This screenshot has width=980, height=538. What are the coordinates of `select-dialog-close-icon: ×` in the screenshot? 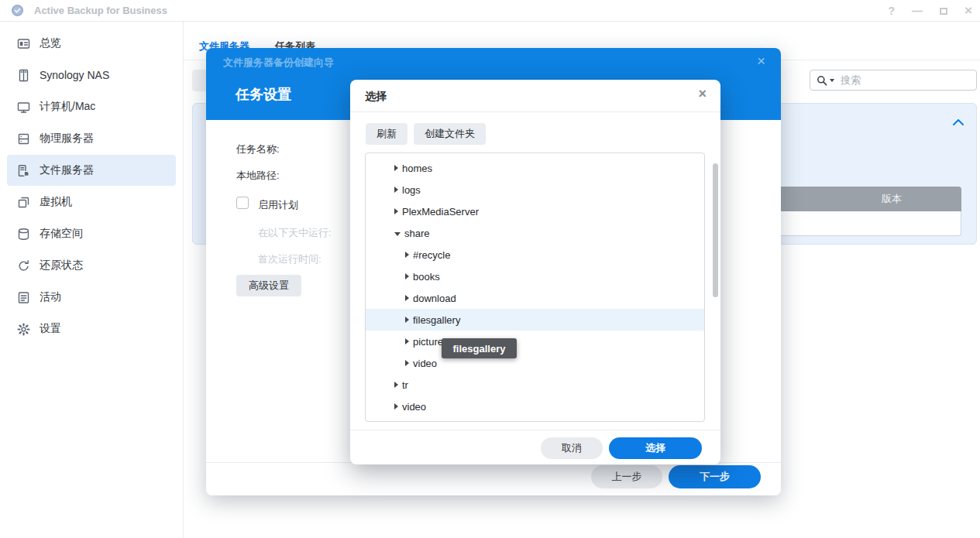 It's located at (702, 94).